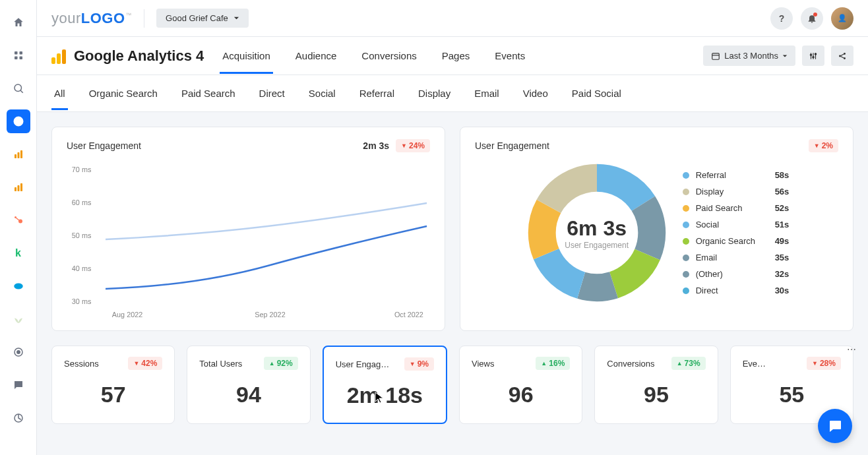 This screenshot has width=868, height=455. What do you see at coordinates (220, 364) in the screenshot?
I see `kpi-title: Total Users` at bounding box center [220, 364].